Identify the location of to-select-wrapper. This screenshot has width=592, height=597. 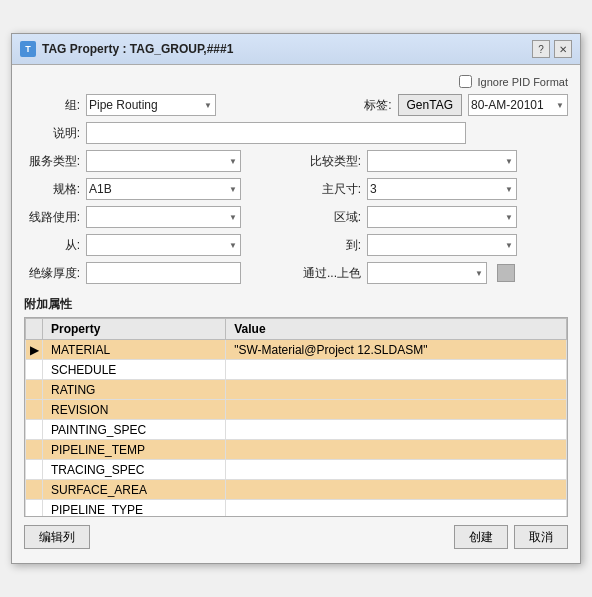
(442, 245).